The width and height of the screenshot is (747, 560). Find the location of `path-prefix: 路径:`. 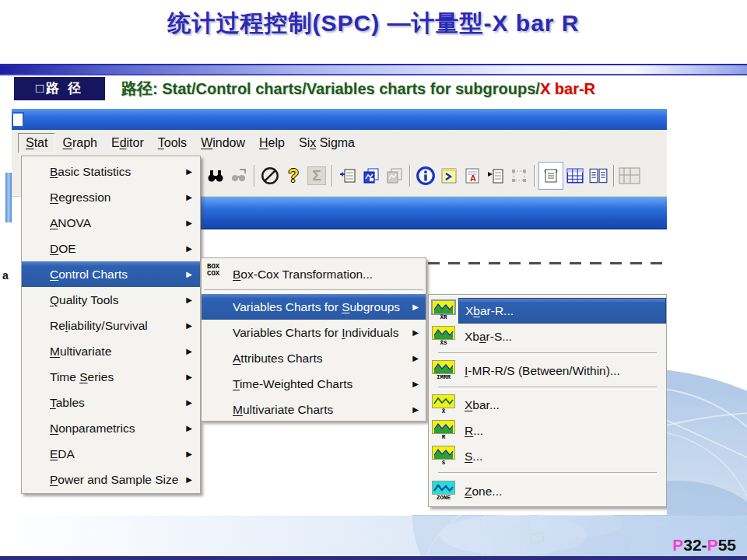

path-prefix: 路径: is located at coordinates (142, 89).